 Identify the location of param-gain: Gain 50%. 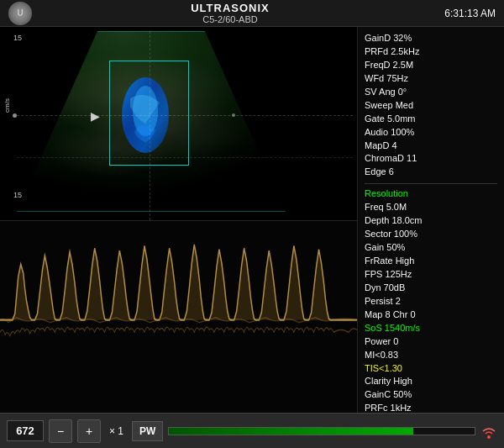
(431, 248).